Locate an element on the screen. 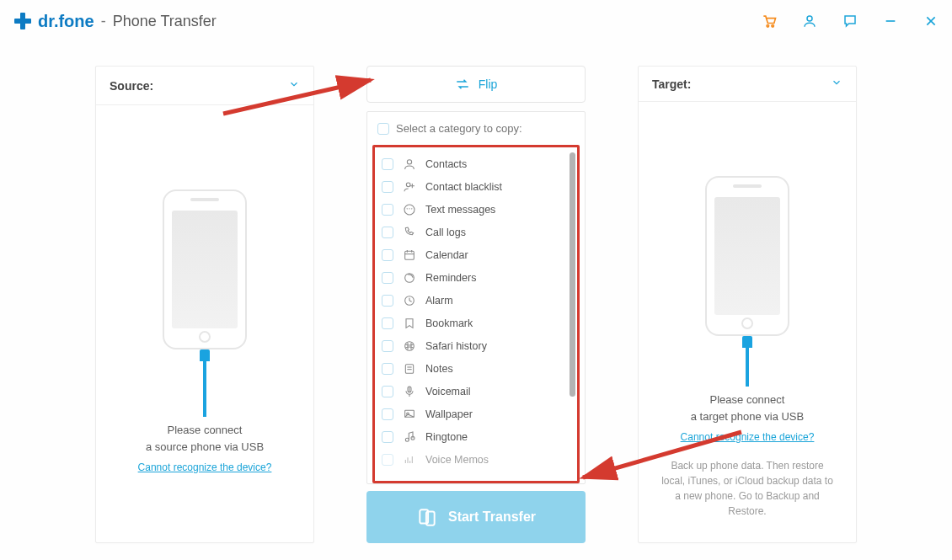 The image size is (952, 560). target-dropdown is located at coordinates (837, 84).